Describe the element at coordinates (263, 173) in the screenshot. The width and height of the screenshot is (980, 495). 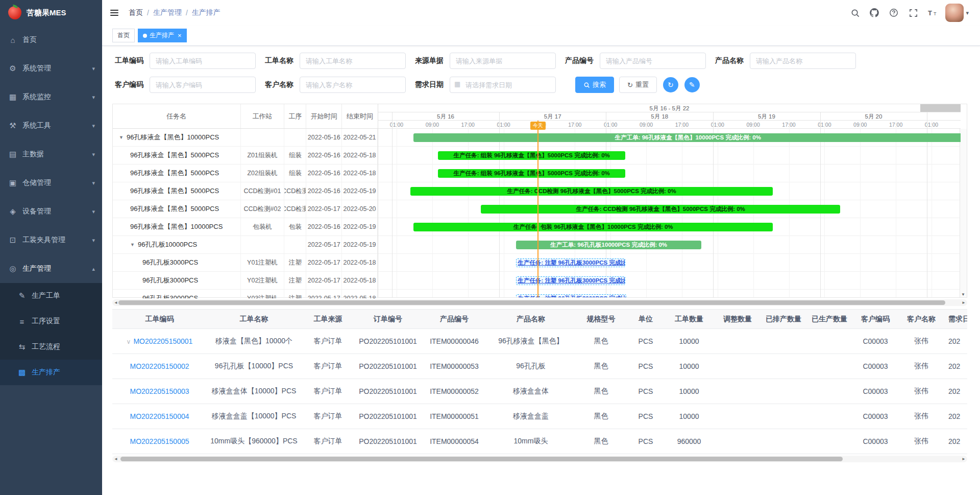
I see `station-cell: Z02组装机` at that location.